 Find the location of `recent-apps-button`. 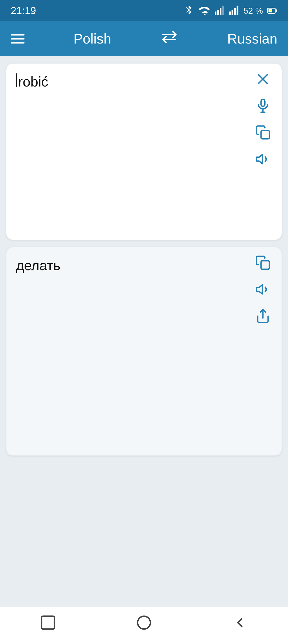

recent-apps-button is located at coordinates (48, 623).